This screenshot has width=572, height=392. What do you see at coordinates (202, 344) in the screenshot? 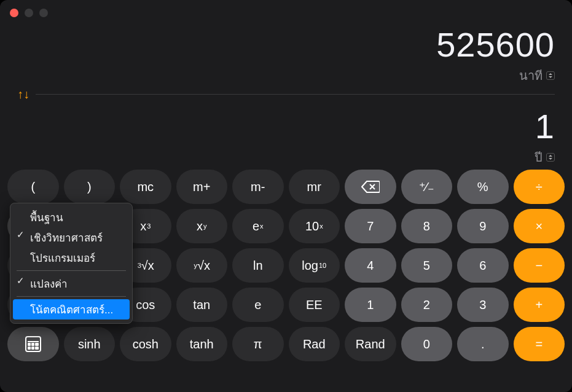
I see `key-tanh: tanh` at bounding box center [202, 344].